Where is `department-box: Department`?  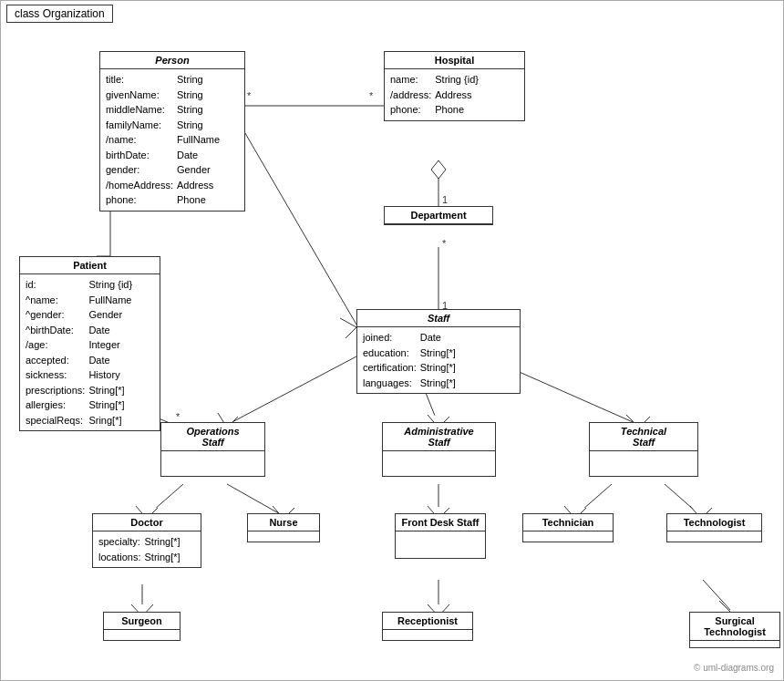 department-box: Department is located at coordinates (438, 215).